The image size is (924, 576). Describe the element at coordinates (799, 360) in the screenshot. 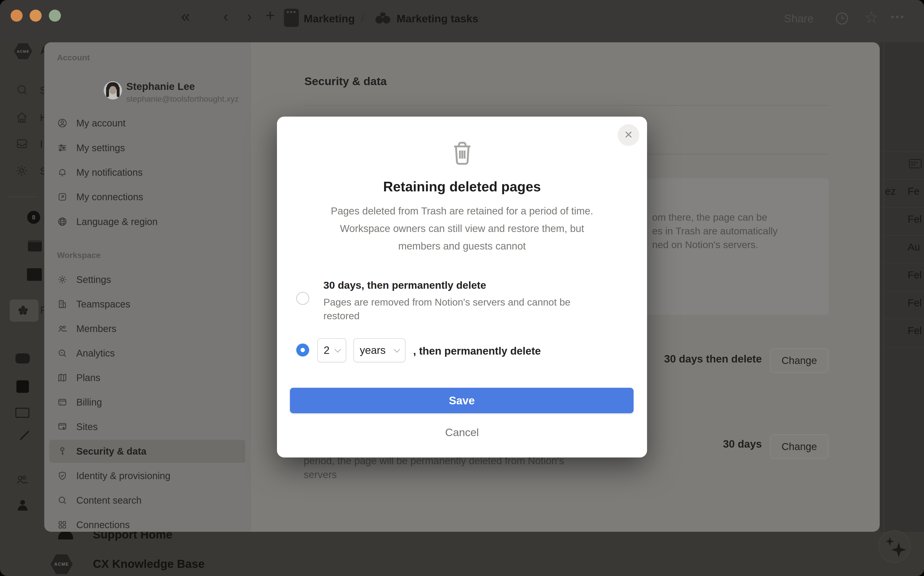

I see `change-button: Change` at that location.